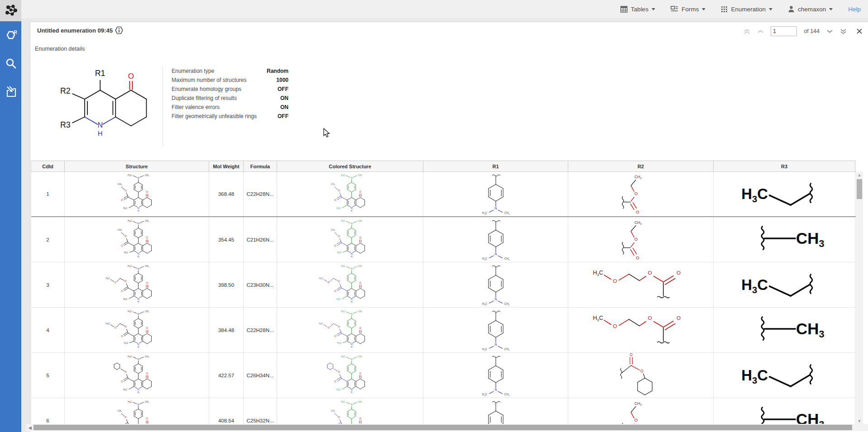 Image resolution: width=868 pixels, height=432 pixels. What do you see at coordinates (60, 49) in the screenshot?
I see `details-heading: Enumeration details` at bounding box center [60, 49].